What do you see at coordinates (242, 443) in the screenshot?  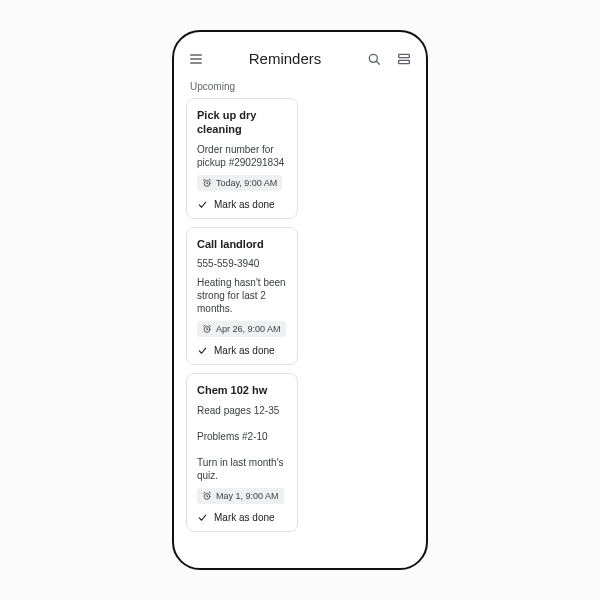 I see `card-body: Read pages 12-35 Problems #2-10 Turn in …` at bounding box center [242, 443].